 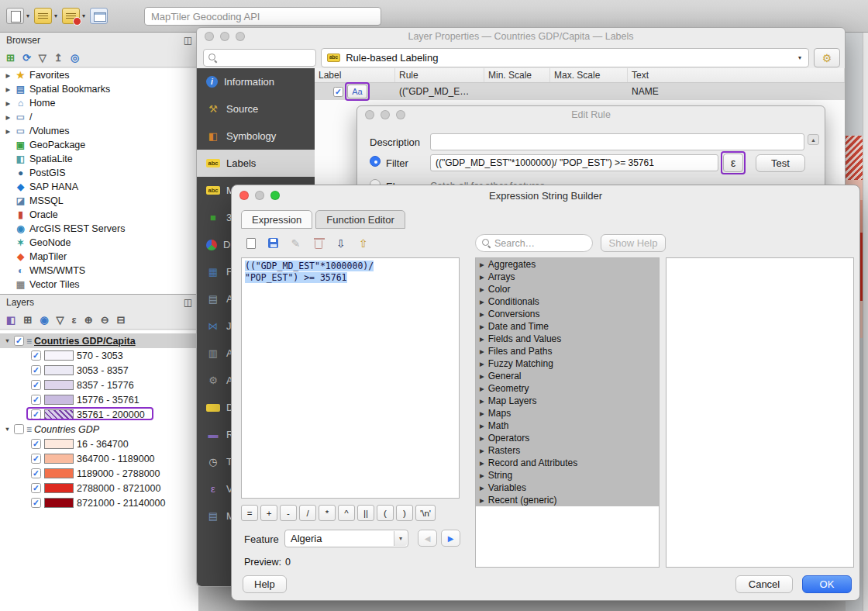 I want to click on function-group-row: ▶ Fields and Values, so click(x=567, y=339).